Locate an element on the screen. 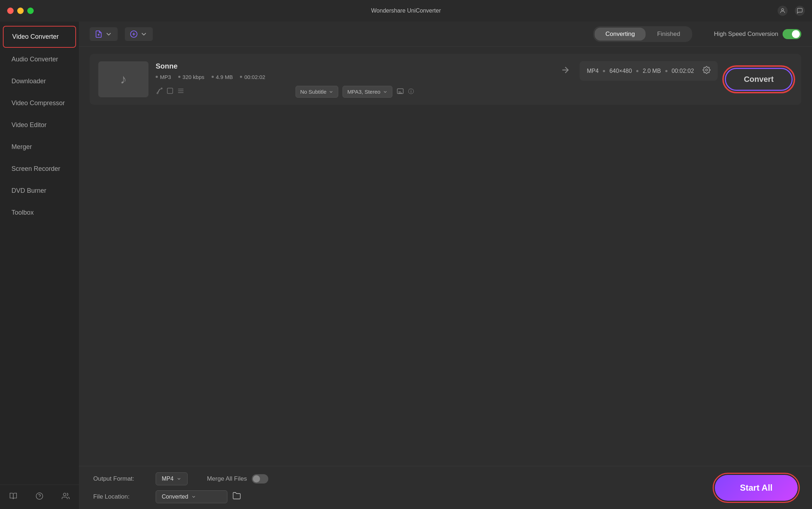 The width and height of the screenshot is (812, 509). maximize-button is located at coordinates (30, 11).